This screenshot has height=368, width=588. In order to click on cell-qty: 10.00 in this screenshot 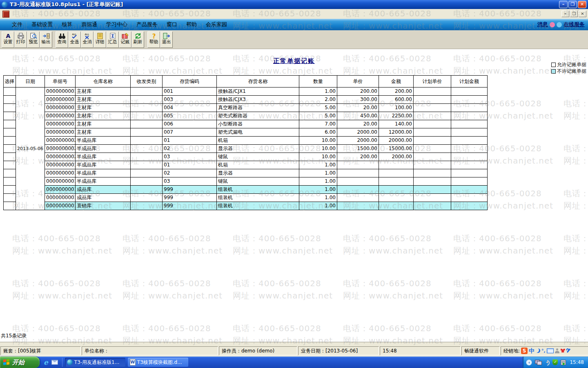, I will do `click(318, 149)`.